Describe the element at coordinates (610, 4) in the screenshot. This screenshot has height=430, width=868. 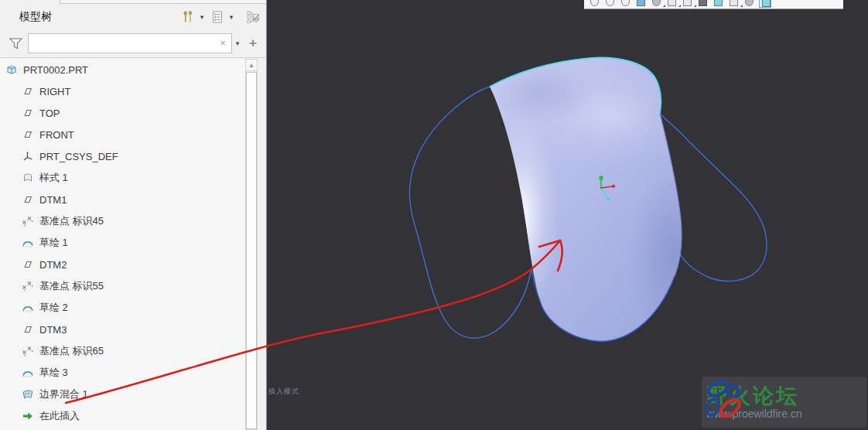
I see `zoom-in-button` at that location.